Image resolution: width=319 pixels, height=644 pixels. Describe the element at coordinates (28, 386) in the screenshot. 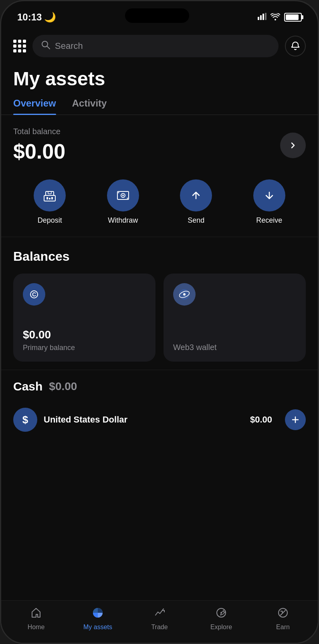

I see `cash-title: Cash` at that location.